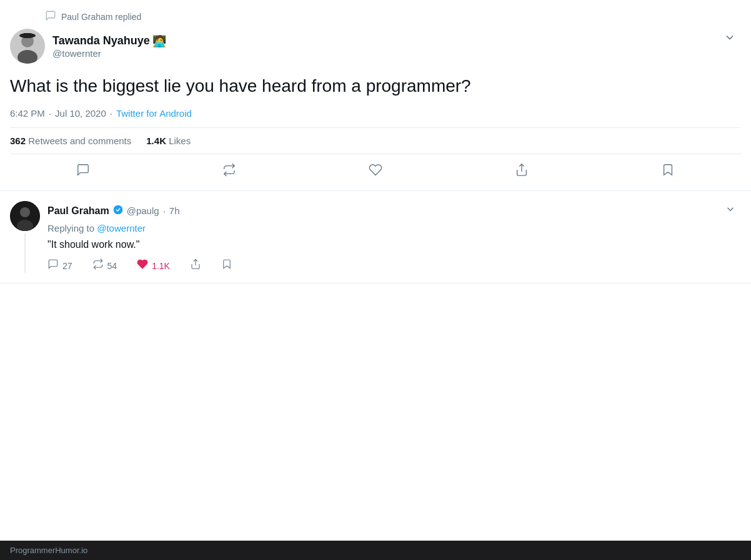  I want to click on tweet-meta: 6:42 PM · Jul 10, 2020 · Twitter for And…, so click(376, 114).